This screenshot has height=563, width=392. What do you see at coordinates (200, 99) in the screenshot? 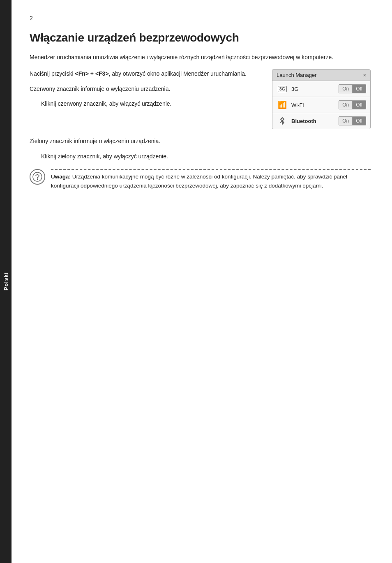
I see `content-row: Naciśnij przyciski <Fn> + <F3>, aby otwo…` at bounding box center [200, 99].